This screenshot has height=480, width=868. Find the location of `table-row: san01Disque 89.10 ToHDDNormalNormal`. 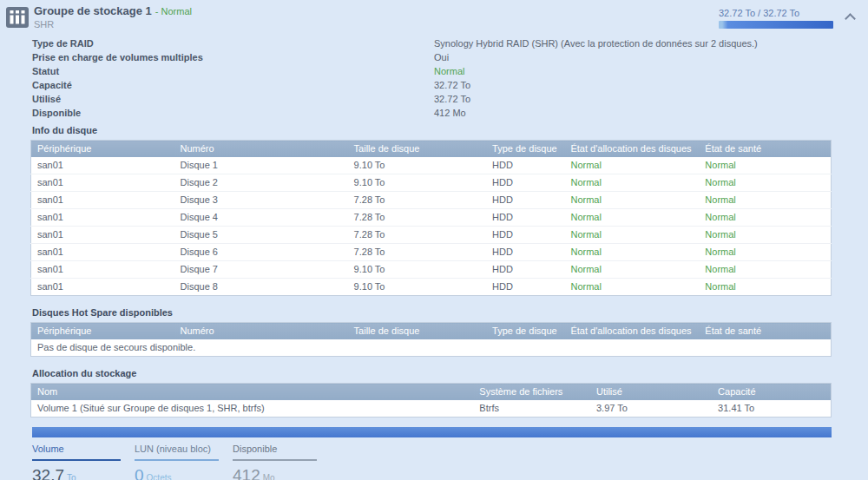

table-row: san01Disque 89.10 ToHDDNormalNormal is located at coordinates (431, 287).